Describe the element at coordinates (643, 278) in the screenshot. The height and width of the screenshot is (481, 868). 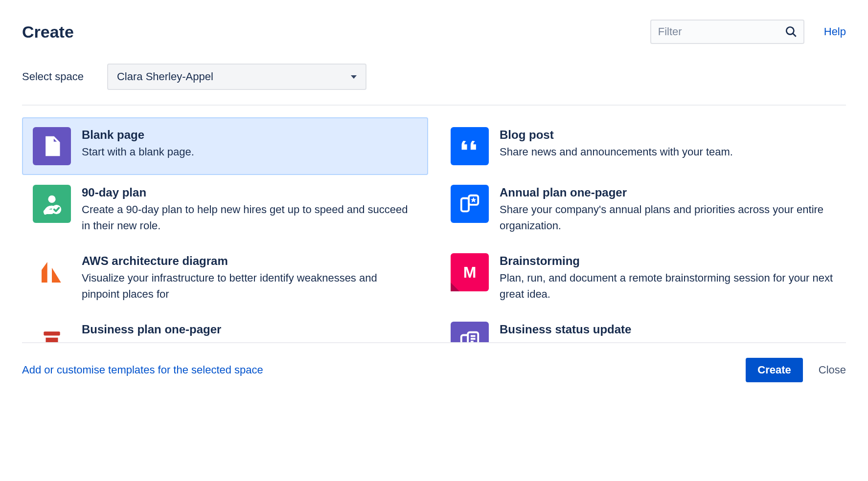
I see `template-brainstorming: M Brainstorming Plan, run, and document …` at that location.